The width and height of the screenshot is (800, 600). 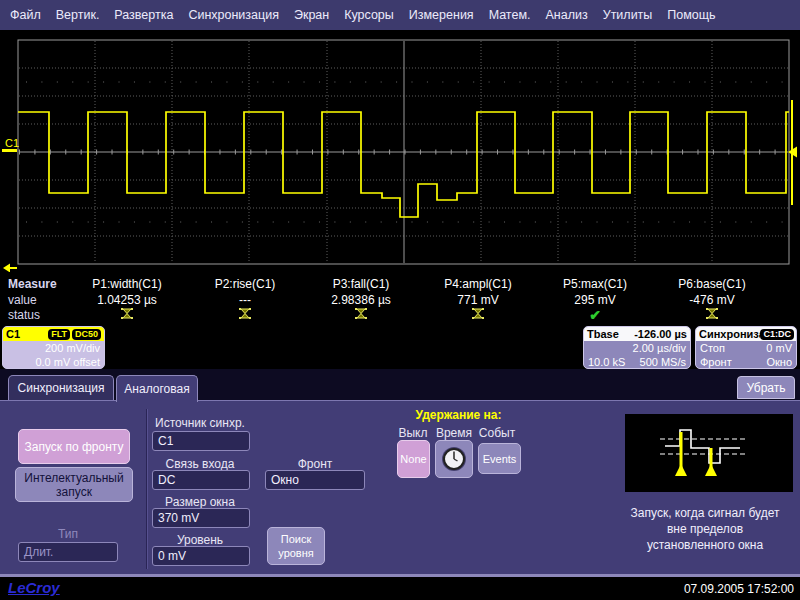 I want to click on menu-measure: Измерения, so click(x=442, y=15).